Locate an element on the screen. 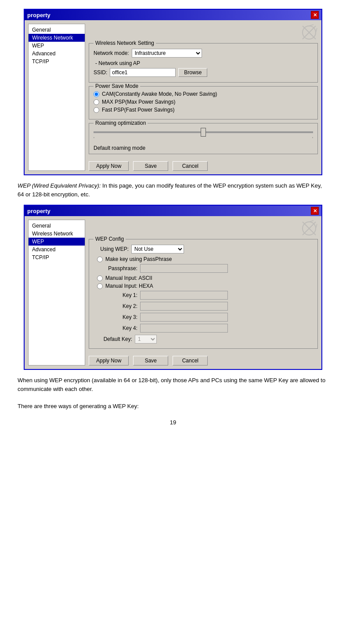  nav2-item-general: General is located at coordinates (57, 226).